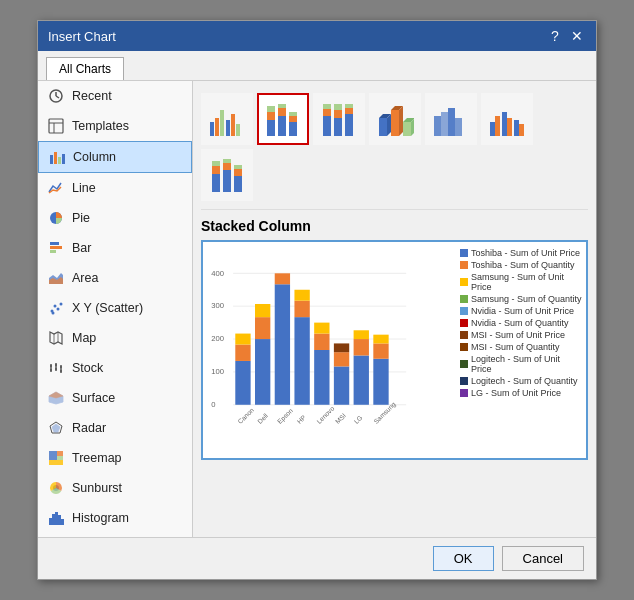  I want to click on sidebar-item-column: Column, so click(115, 157).